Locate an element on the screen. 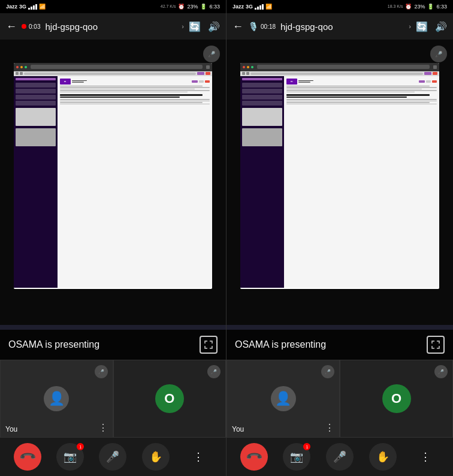  end-call-icon-right: 📞 is located at coordinates (254, 457).